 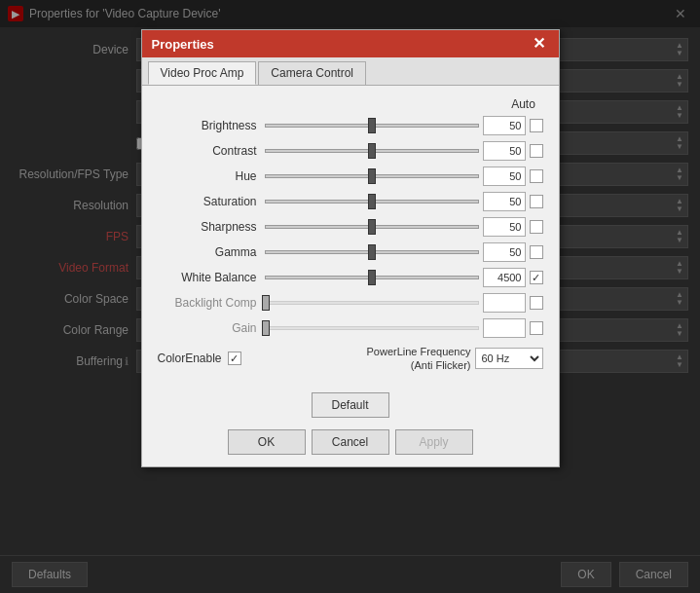 What do you see at coordinates (350, 202) in the screenshot?
I see `saturation-row: Saturation 50` at bounding box center [350, 202].